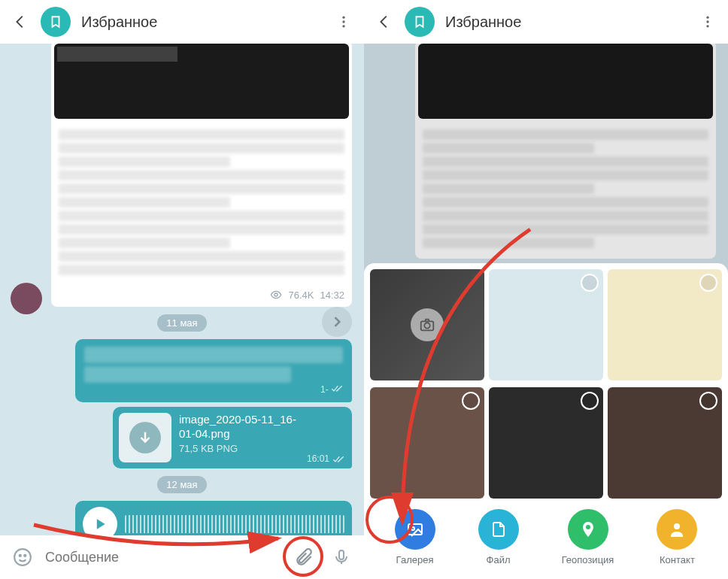 The width and height of the screenshot is (728, 579). What do you see at coordinates (145, 438) in the screenshot?
I see `download-button` at bounding box center [145, 438].